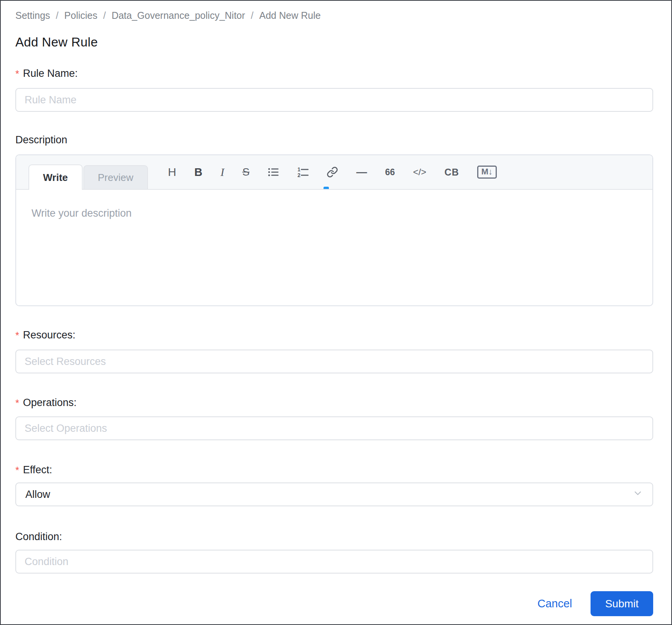 The width and height of the screenshot is (672, 625). Describe the element at coordinates (622, 604) in the screenshot. I see `submit-button: Submit` at that location.